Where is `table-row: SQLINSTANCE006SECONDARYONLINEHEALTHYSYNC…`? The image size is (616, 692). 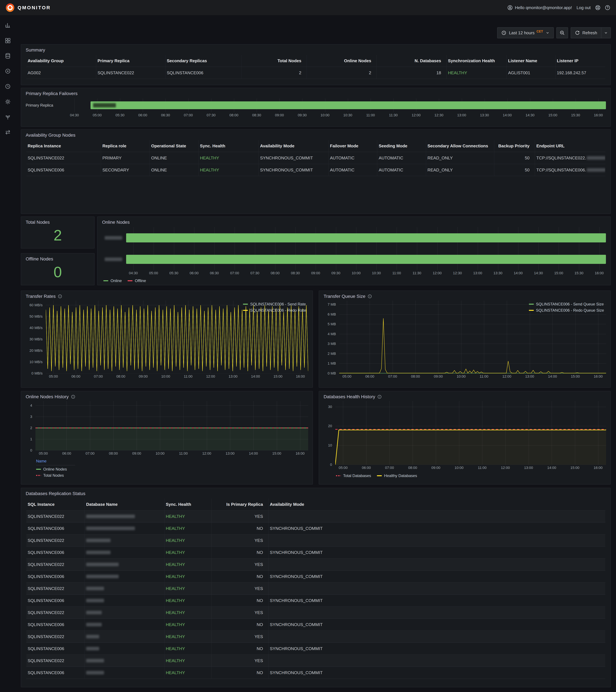 table-row: SQLINSTANCE006SECONDARYONLINEHEALTHYSYNC… is located at coordinates (316, 170).